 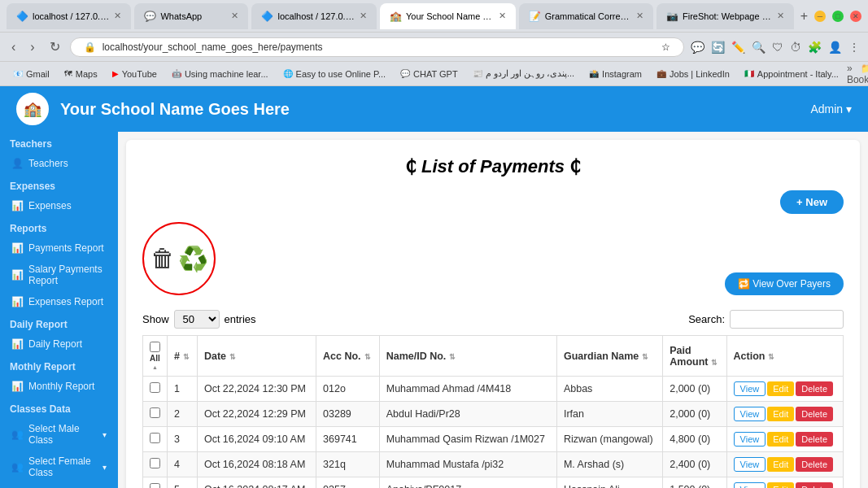 I want to click on reload-button: ↻, so click(x=55, y=47).